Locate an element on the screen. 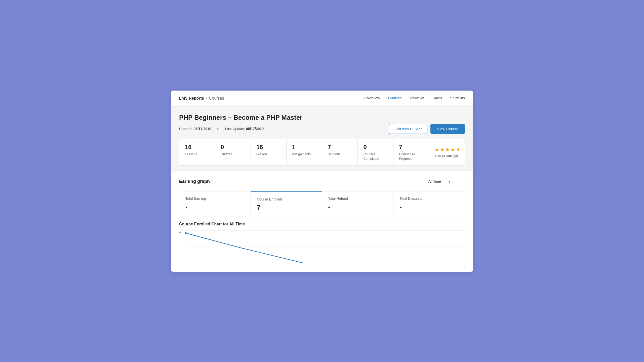  star-1: ★ is located at coordinates (437, 150).